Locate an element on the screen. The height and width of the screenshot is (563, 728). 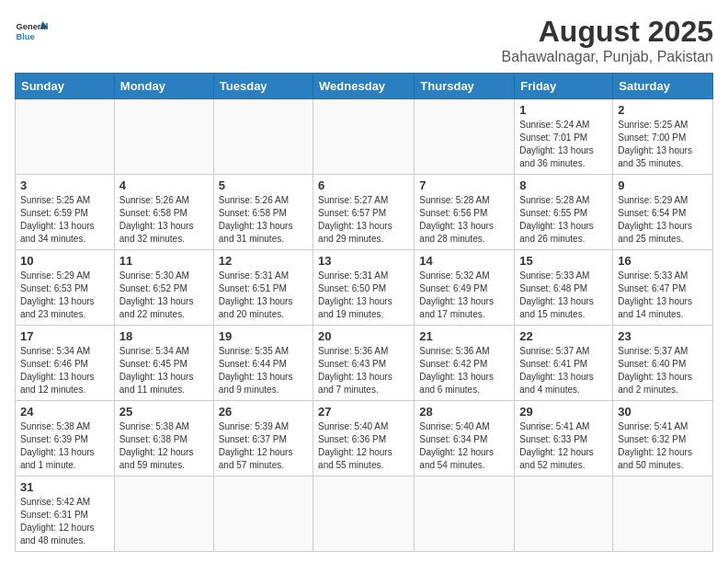
calendar-cell: 2Sunrise: 5:25 AM Sunset: 7:00 PM Daylig… is located at coordinates (664, 137).